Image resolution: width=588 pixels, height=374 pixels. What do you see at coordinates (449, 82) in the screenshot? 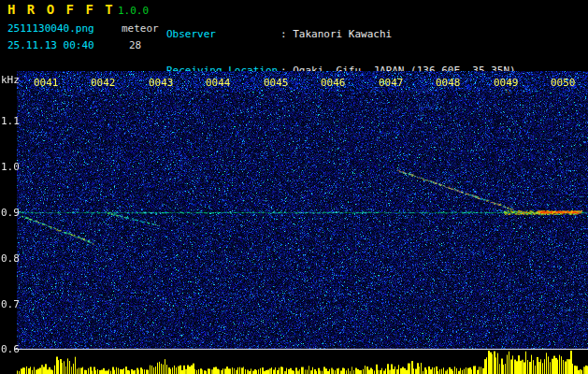
I see `time-tick-label: 0048` at bounding box center [449, 82].